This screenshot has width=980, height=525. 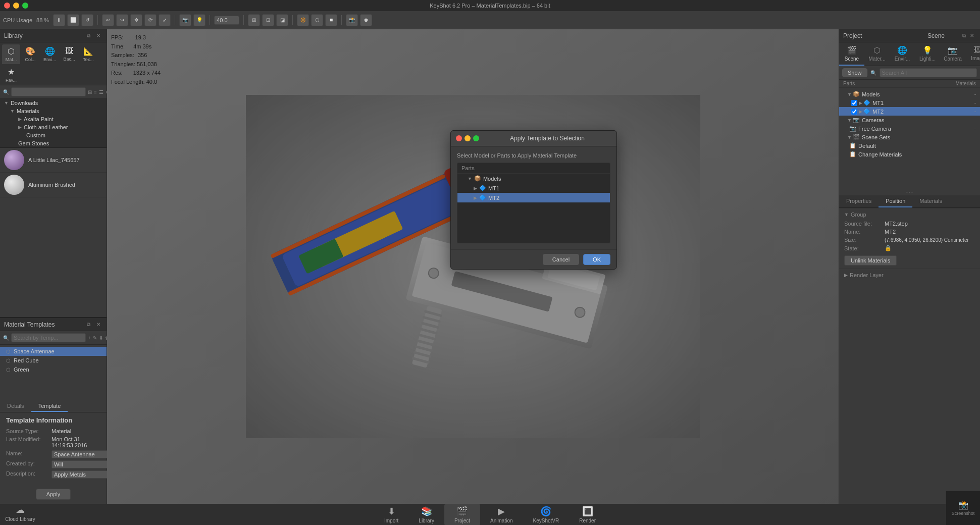 I want to click on tab-lighting: 💡 Lighti..., so click(x=927, y=54).